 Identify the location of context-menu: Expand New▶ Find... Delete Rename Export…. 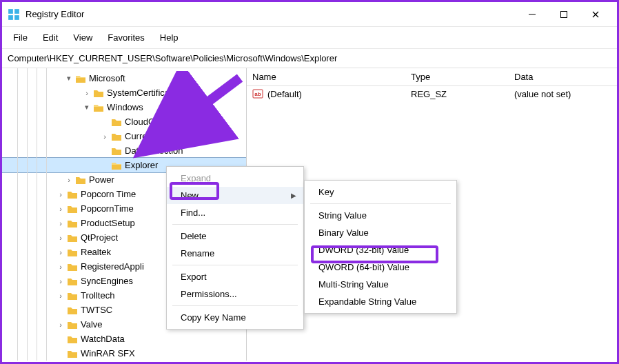
(235, 248).